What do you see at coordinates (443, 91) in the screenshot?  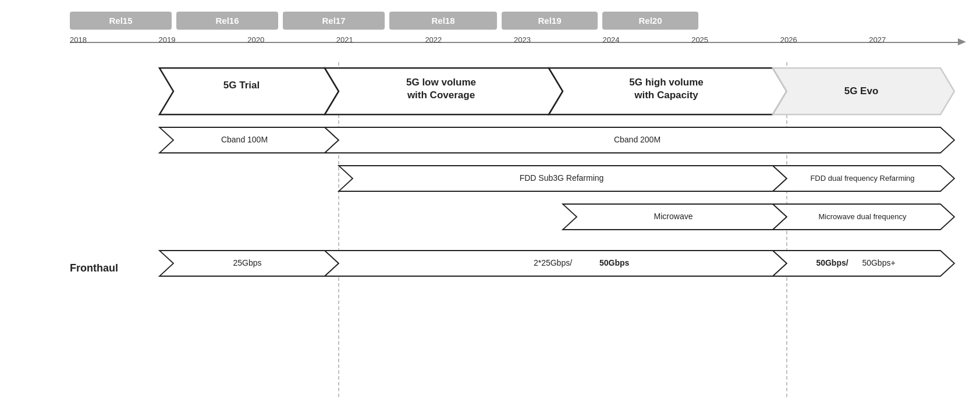 I see `arrow-5g-low-volume: 5G low volume with Coverage` at bounding box center [443, 91].